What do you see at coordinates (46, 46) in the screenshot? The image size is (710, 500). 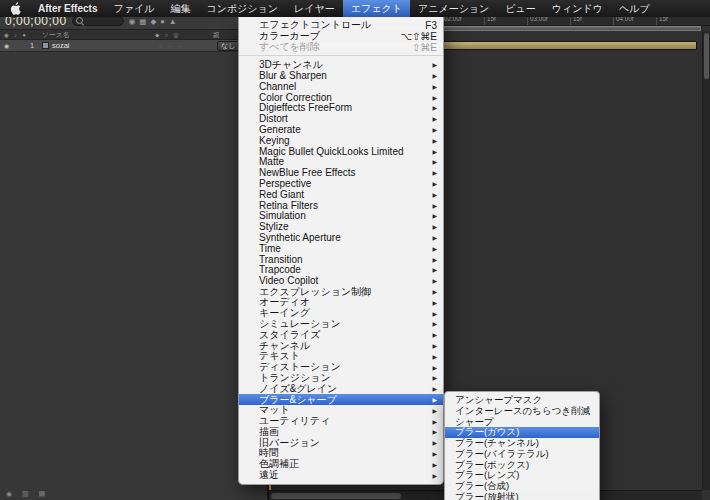 I see `layer-color-chip` at bounding box center [46, 46].